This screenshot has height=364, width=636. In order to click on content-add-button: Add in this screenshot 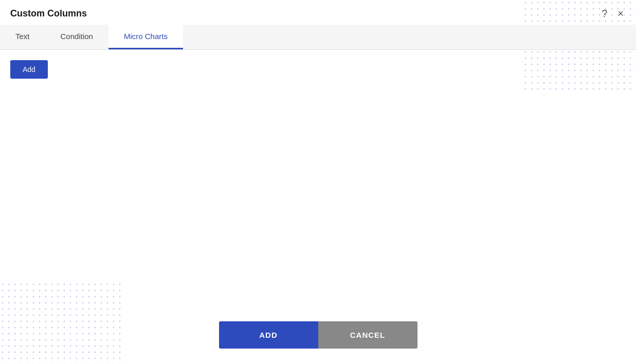, I will do `click(29, 69)`.